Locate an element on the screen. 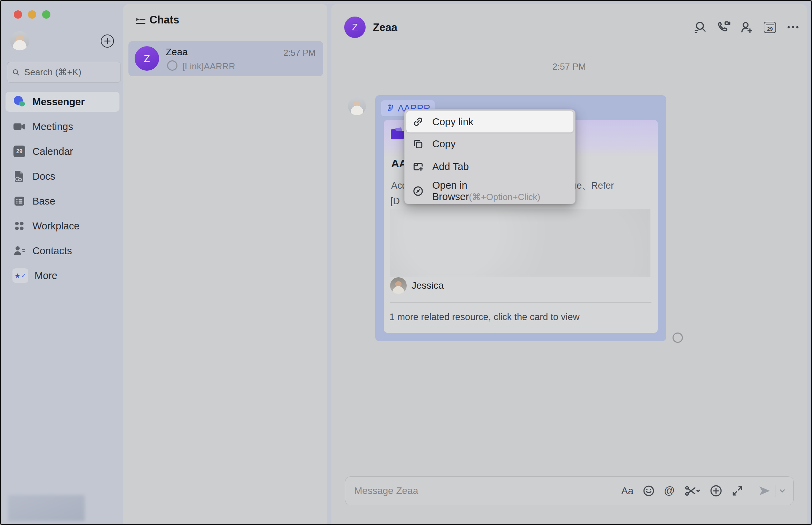 This screenshot has height=525, width=812. video-call-icon is located at coordinates (724, 27).